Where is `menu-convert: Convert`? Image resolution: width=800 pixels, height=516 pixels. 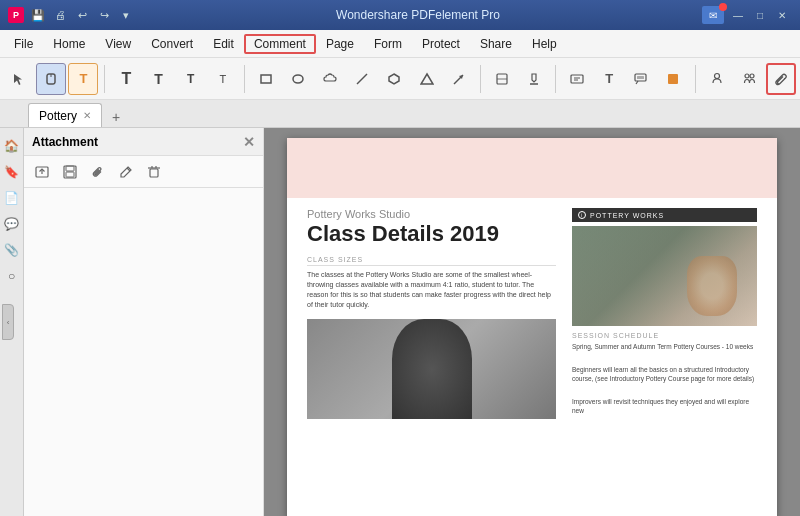 menu-convert: Convert is located at coordinates (172, 44).